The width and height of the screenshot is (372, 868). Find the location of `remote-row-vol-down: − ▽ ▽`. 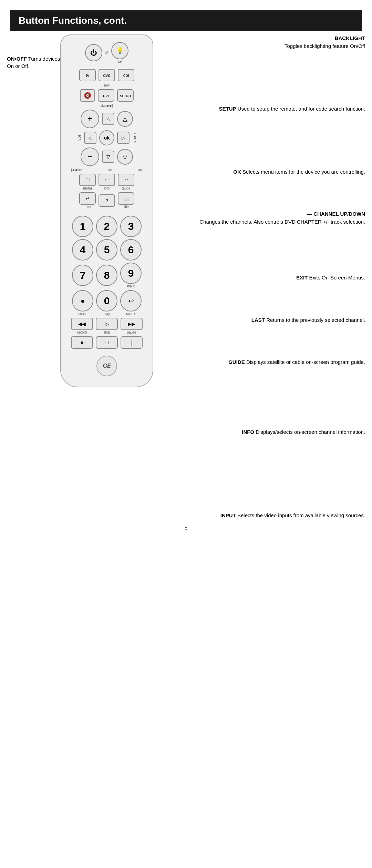

remote-row-vol-down: − ▽ ▽ is located at coordinates (107, 157).